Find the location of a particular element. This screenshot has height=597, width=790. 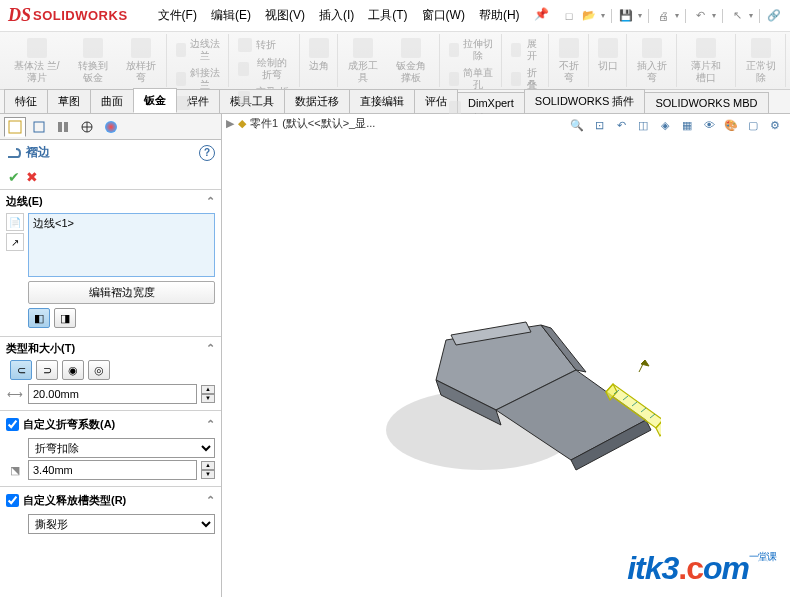

menu-pin-icon: 📌 is located at coordinates (542, 16).